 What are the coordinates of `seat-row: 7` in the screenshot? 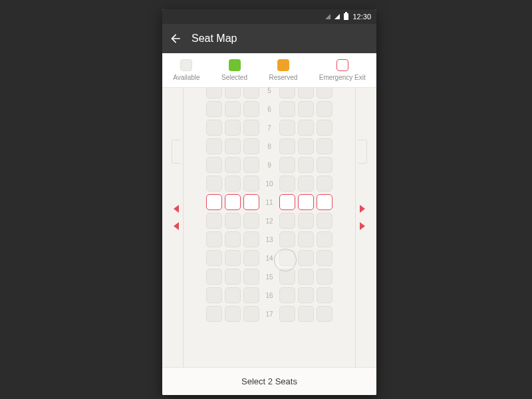 It's located at (269, 128).